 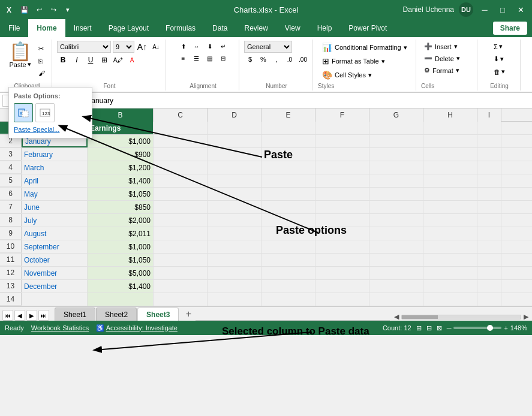 What do you see at coordinates (11, 247) in the screenshot?
I see `row-num-10: 10` at bounding box center [11, 247].